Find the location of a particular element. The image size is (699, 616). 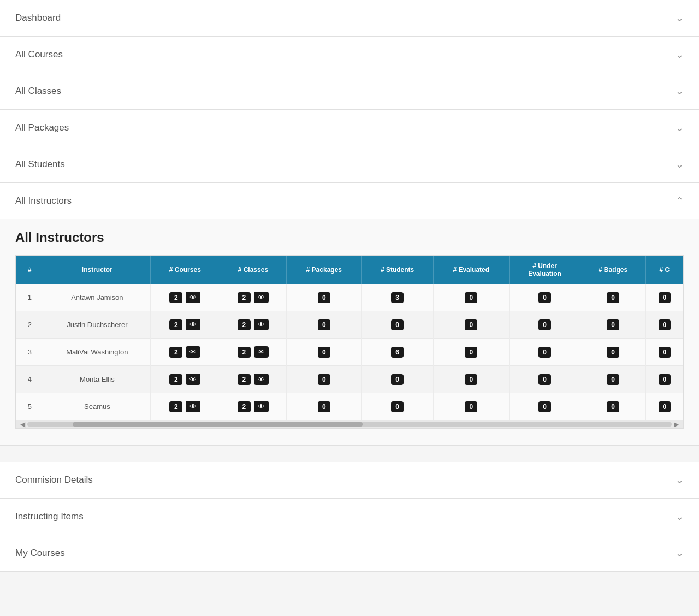

accordion-header-5: All Instructors⌃ is located at coordinates (350, 201).